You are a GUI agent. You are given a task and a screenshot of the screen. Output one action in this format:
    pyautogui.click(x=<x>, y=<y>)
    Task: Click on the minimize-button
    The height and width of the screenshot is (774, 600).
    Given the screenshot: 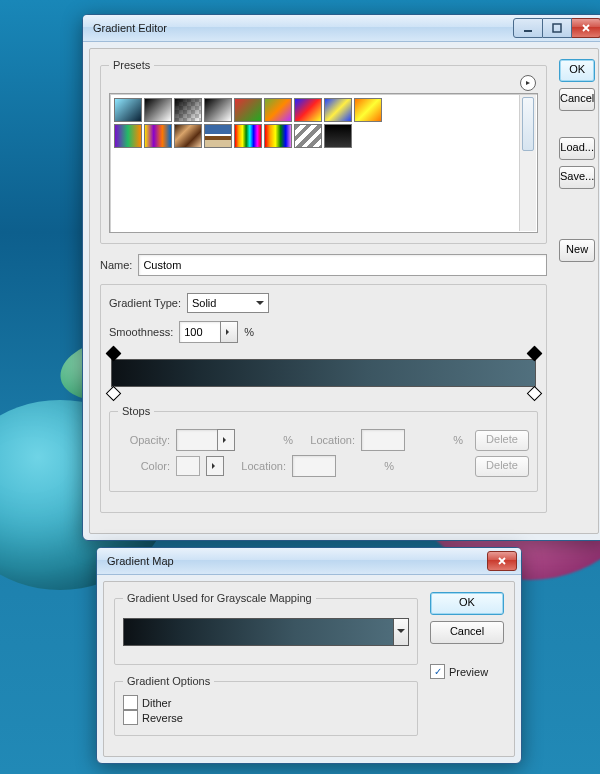 What is the action you would take?
    pyautogui.click(x=528, y=28)
    